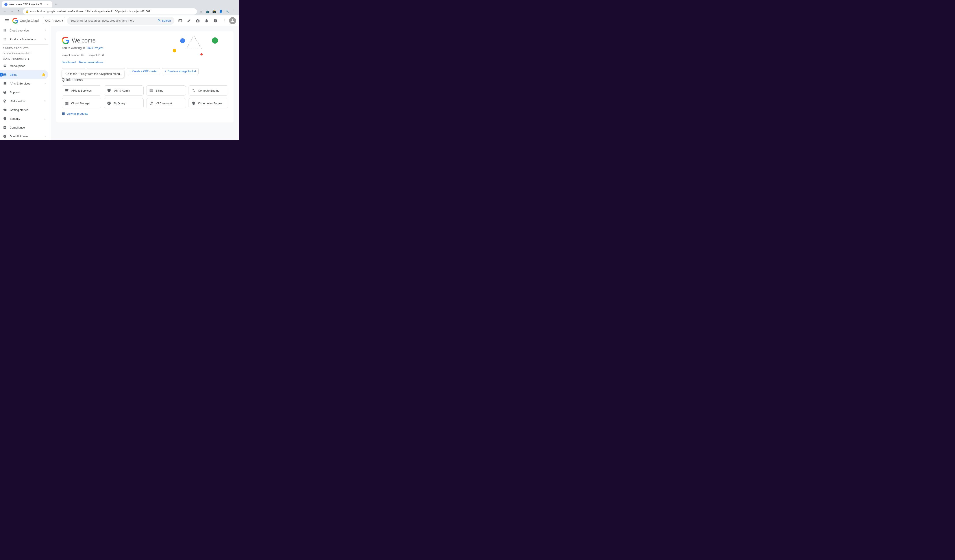 Image resolution: width=955 pixels, height=560 pixels. I want to click on cloud-overview-label: Cloud overview, so click(26, 30).